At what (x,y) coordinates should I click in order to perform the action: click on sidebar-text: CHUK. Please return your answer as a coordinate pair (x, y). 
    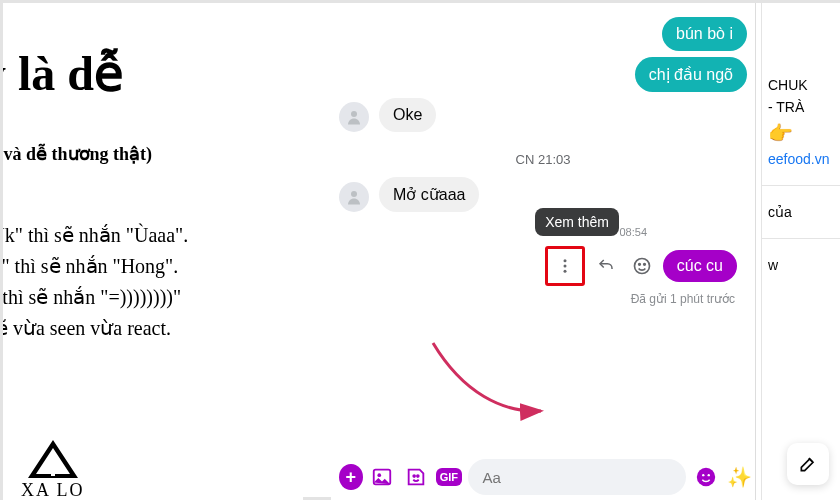
    Looking at the image, I should click on (804, 85).